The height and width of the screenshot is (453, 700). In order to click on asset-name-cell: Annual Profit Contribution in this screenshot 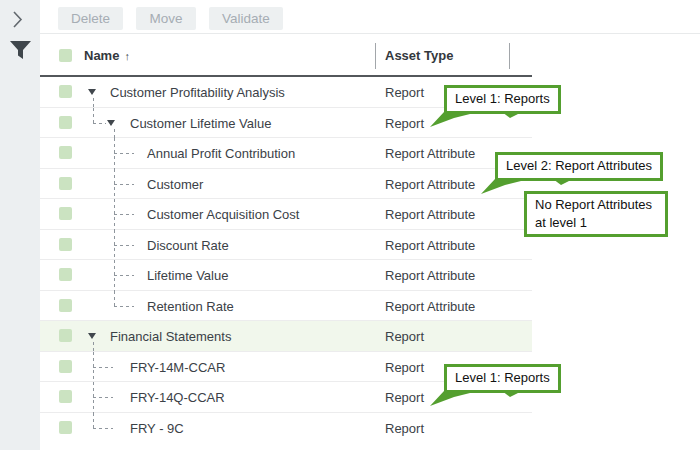, I will do `click(221, 154)`.